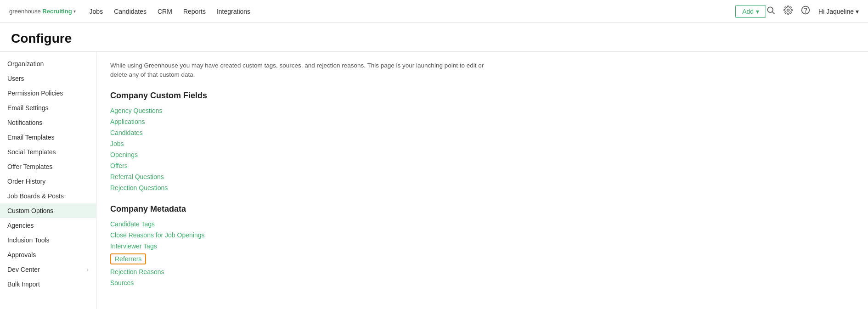  What do you see at coordinates (758, 11) in the screenshot?
I see `add-button-chevron: ▾` at bounding box center [758, 11].